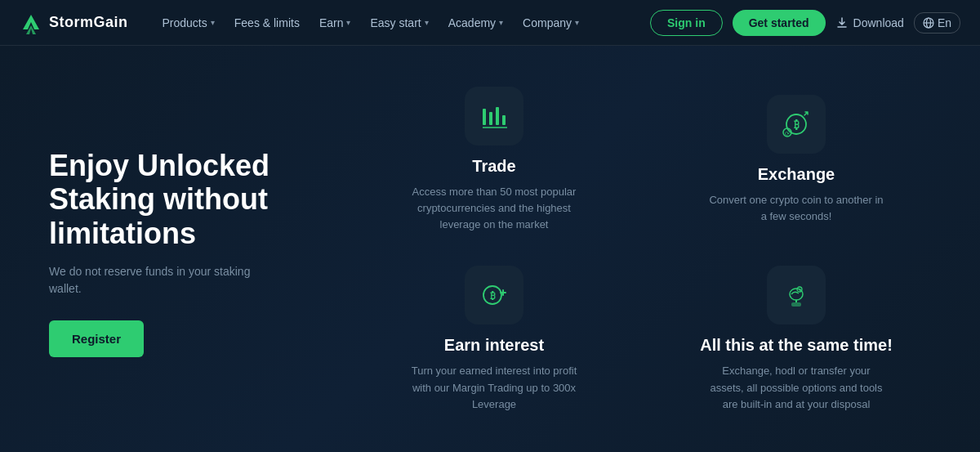 This screenshot has width=980, height=452. Describe the element at coordinates (796, 295) in the screenshot. I see `plant-icon: ₹` at that location.